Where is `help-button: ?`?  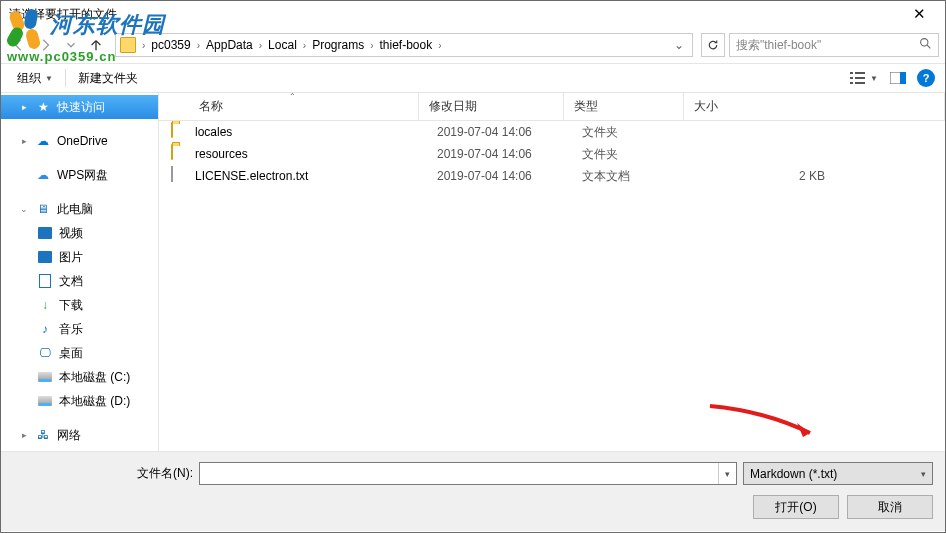
help-button: ? is located at coordinates (926, 78).